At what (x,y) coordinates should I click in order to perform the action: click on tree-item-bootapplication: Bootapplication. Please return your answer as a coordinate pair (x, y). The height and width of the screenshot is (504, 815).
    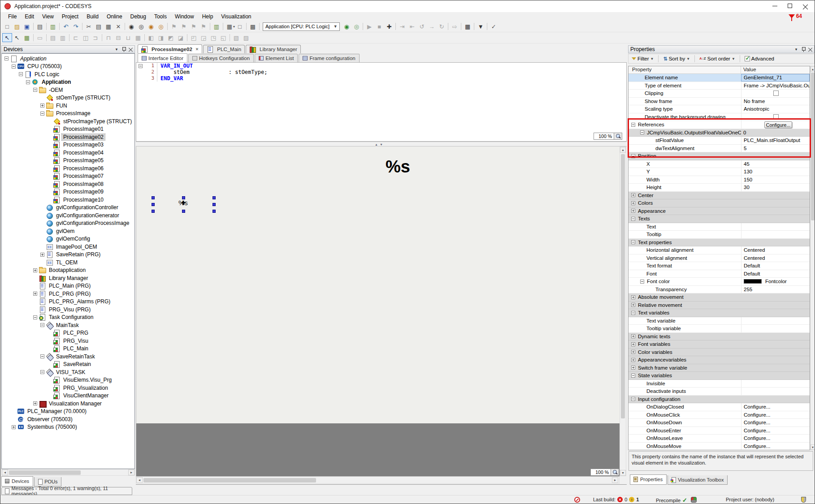
    Looking at the image, I should click on (68, 271).